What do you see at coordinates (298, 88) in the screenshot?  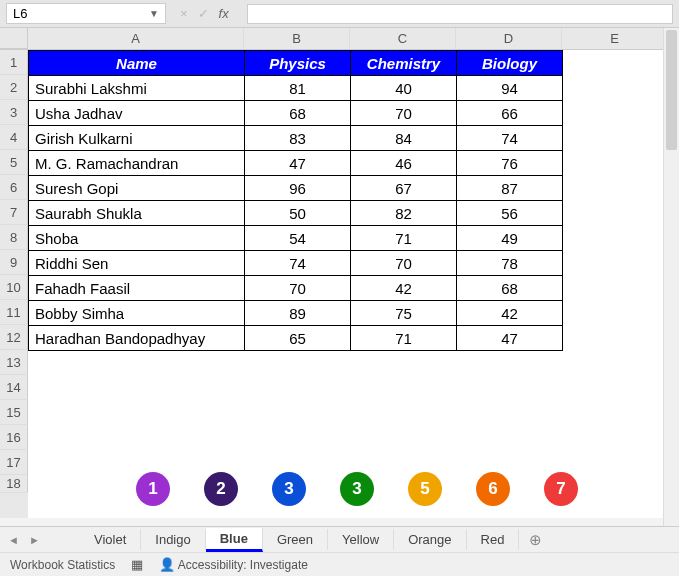 I see `cell-physics: 81` at bounding box center [298, 88].